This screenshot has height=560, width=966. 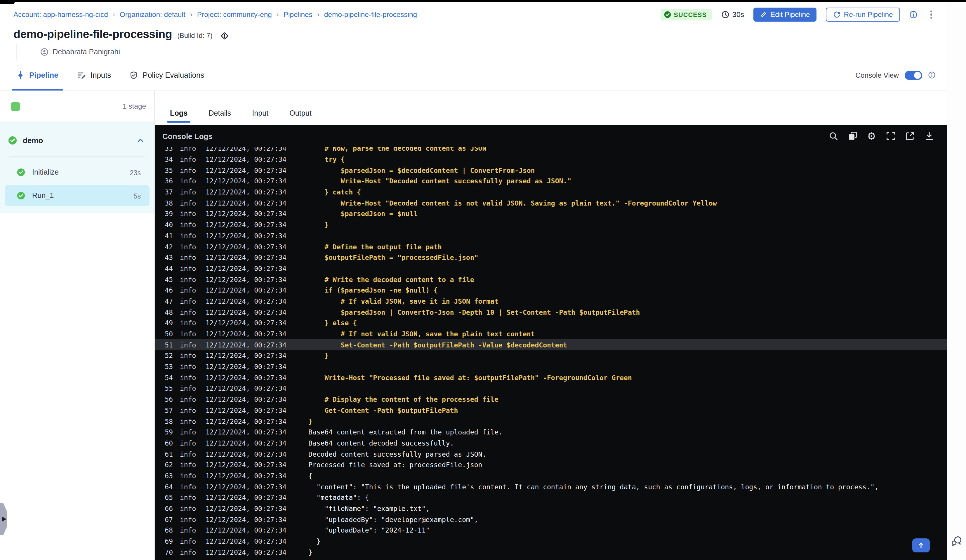 What do you see at coordinates (327, 159) in the screenshot?
I see `log-text: try {` at bounding box center [327, 159].